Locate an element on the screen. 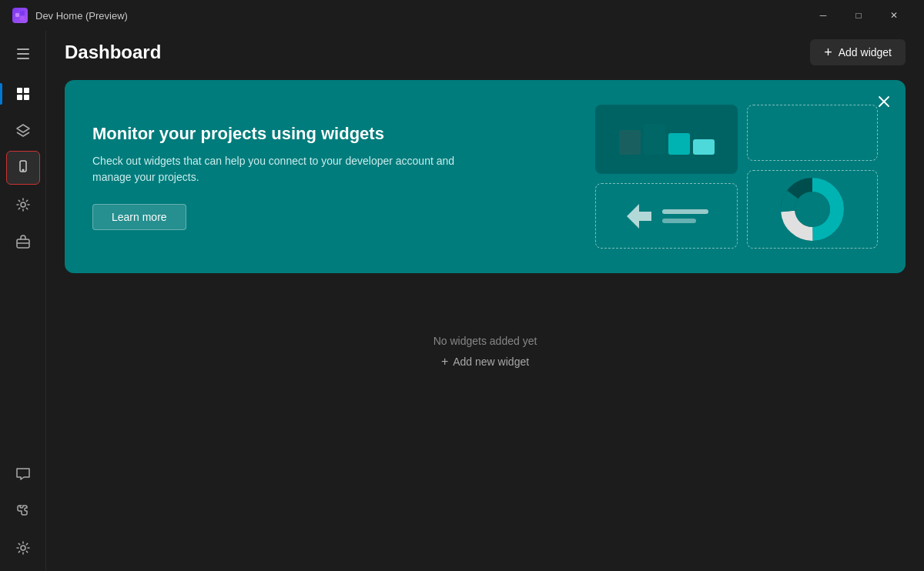 This screenshot has height=571, width=924. mini-bars is located at coordinates (667, 139).